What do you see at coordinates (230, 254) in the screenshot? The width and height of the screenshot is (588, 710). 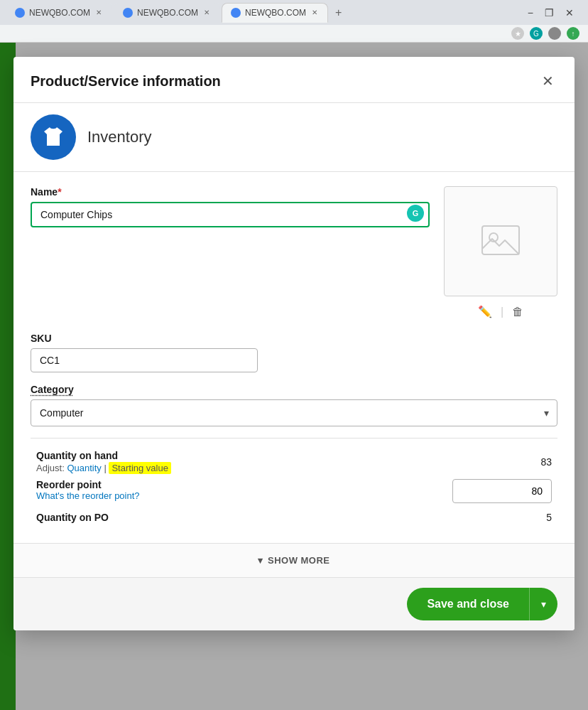 I see `name-field-group: Name G` at bounding box center [230, 254].